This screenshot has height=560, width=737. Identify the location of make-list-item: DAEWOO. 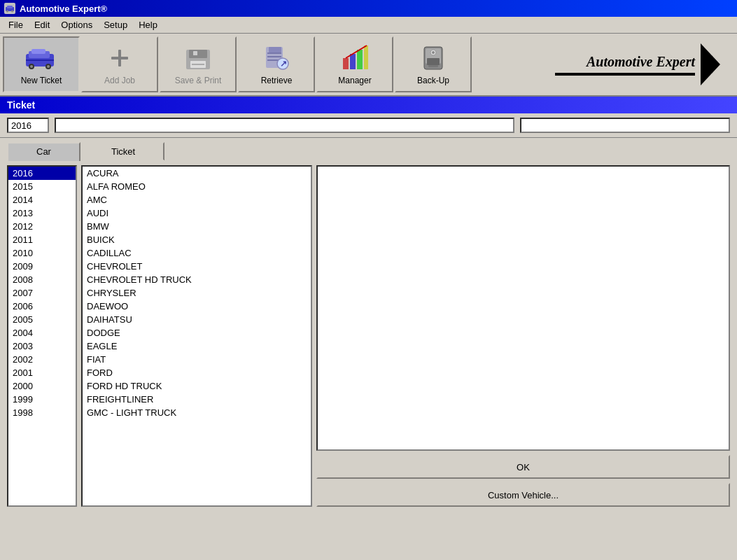
(197, 307).